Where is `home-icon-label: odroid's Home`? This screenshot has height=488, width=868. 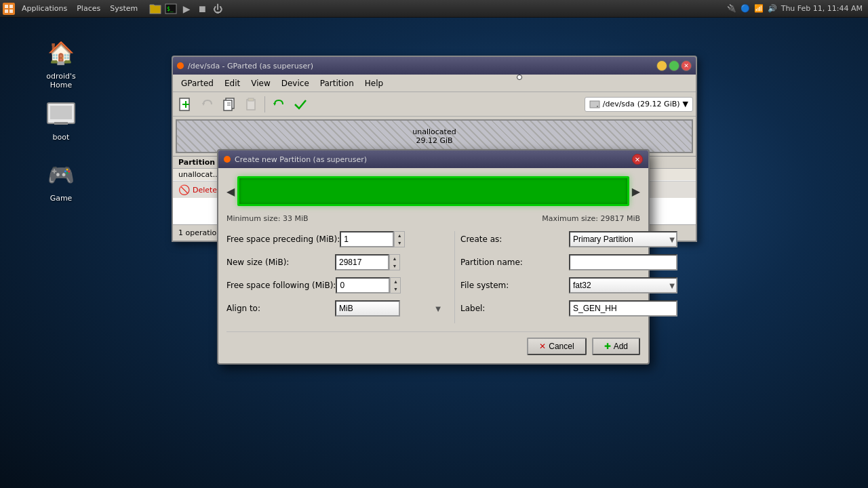 home-icon-label: odroid's Home is located at coordinates (61, 81).